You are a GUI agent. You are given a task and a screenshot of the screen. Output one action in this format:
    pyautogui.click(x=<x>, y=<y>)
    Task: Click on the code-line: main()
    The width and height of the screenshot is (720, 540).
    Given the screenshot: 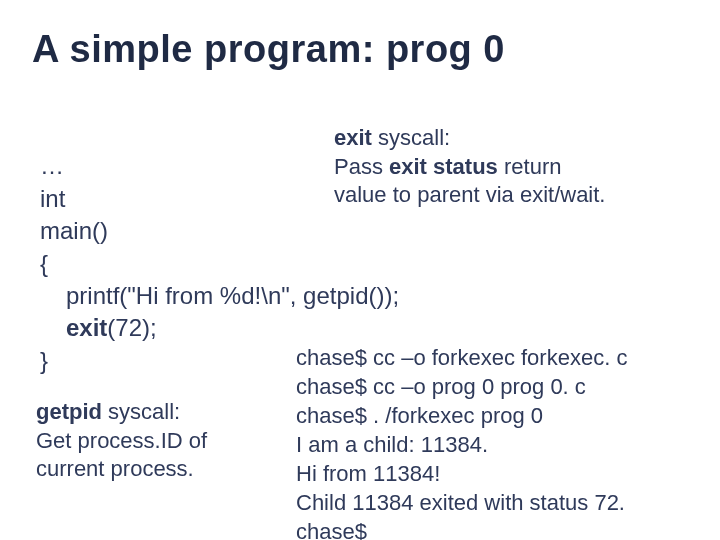 What is the action you would take?
    pyautogui.click(x=74, y=230)
    